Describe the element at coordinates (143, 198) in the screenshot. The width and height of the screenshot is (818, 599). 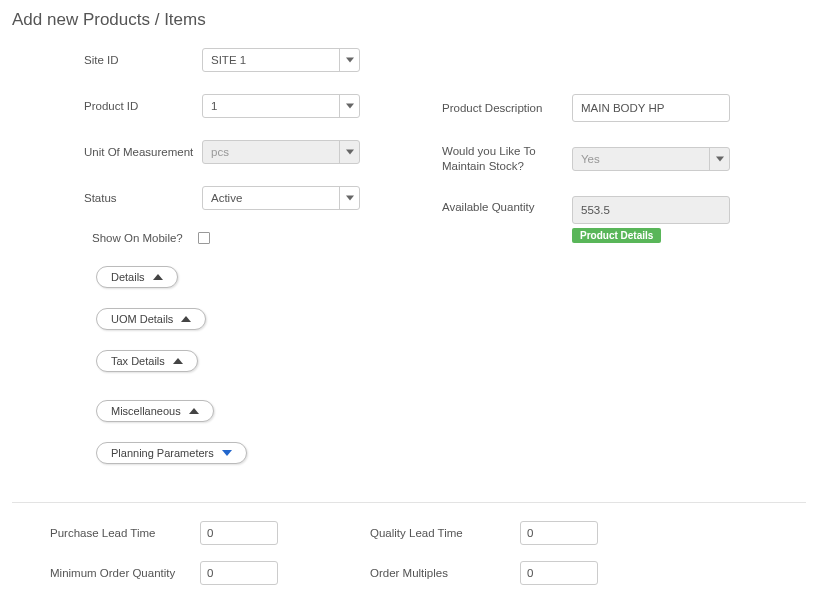
I see `status-label: Status` at that location.